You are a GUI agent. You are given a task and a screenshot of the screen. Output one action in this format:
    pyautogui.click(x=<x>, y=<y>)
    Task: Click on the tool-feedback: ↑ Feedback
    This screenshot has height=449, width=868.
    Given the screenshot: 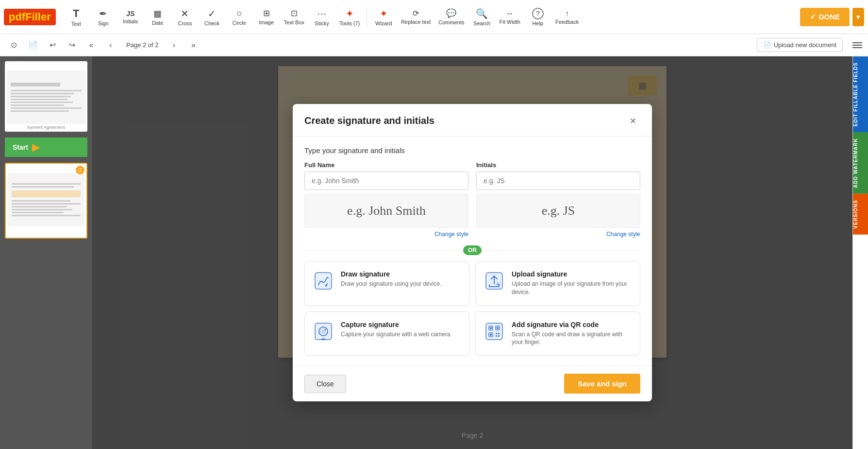 What is the action you would take?
    pyautogui.click(x=567, y=17)
    